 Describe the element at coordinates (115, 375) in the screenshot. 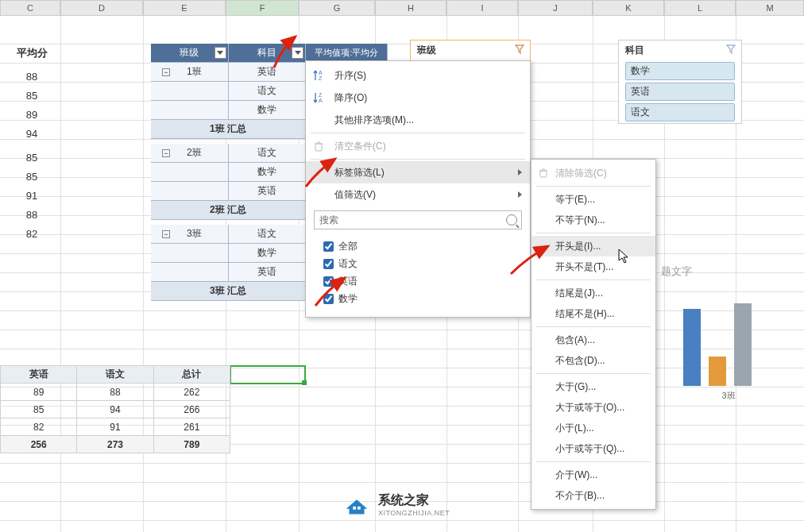

I see `summary-header: 语文` at that location.